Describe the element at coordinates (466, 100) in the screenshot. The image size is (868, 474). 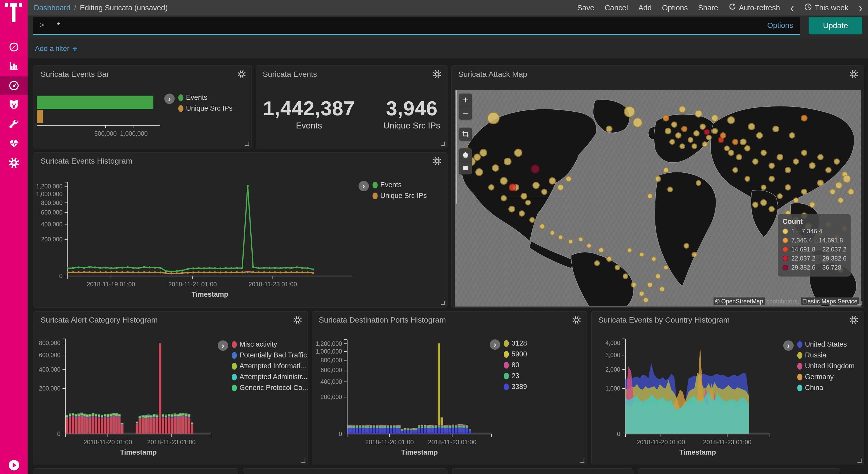
I see `zoom-in-button: +` at that location.